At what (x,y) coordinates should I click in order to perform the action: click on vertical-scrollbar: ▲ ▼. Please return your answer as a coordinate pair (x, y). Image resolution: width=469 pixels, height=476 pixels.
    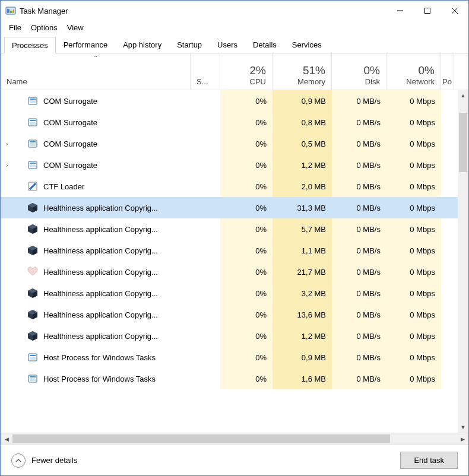
    Looking at the image, I should click on (463, 261).